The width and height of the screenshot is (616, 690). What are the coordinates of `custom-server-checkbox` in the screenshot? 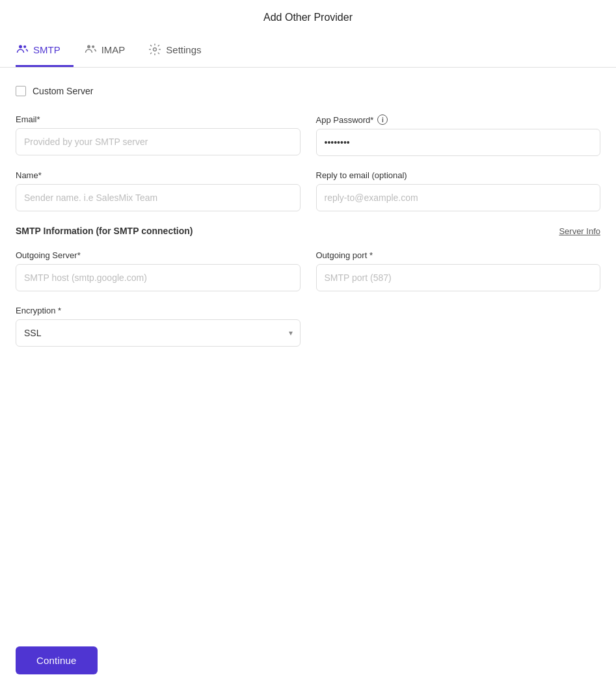 It's located at (21, 91).